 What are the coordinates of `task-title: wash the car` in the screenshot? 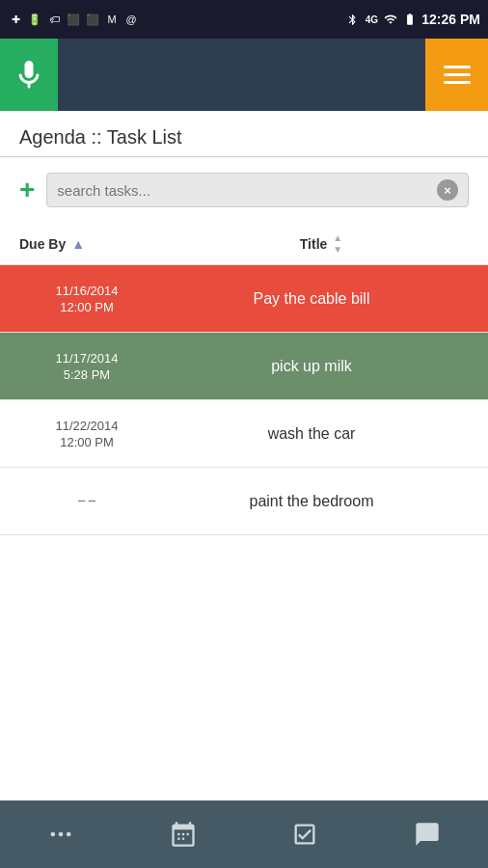 It's located at (312, 434).